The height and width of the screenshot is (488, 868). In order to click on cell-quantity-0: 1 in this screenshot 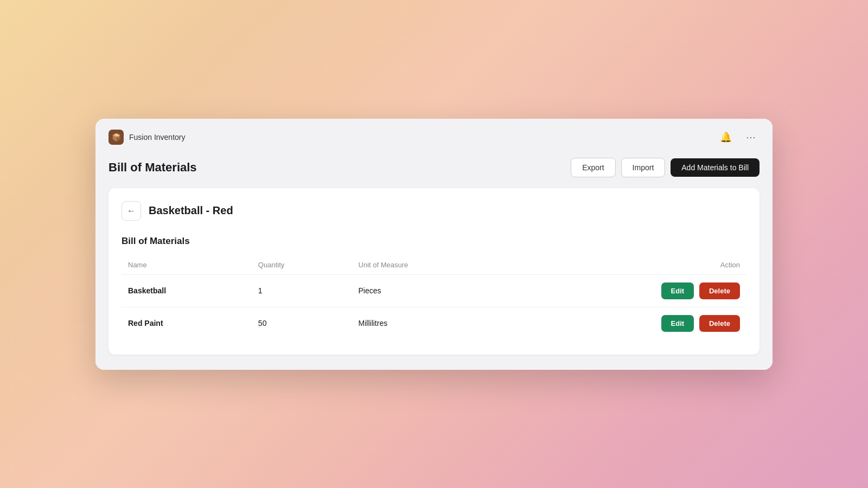, I will do `click(302, 291)`.